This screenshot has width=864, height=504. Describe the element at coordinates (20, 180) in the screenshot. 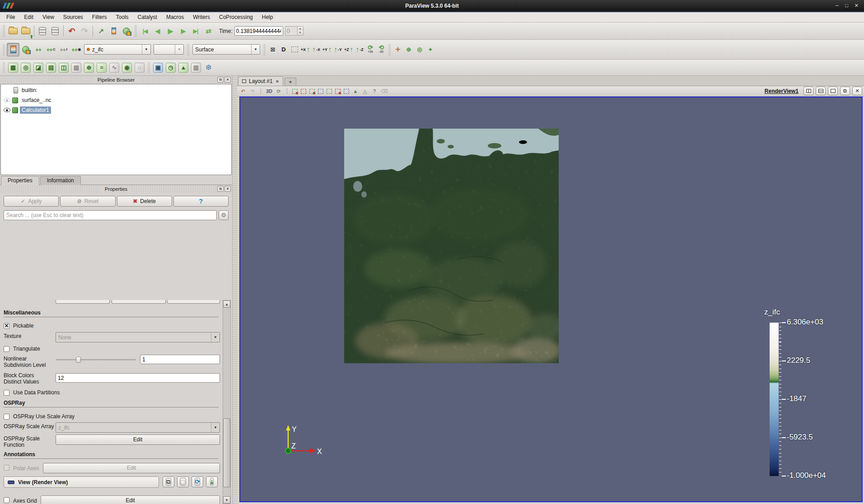

I see `tab-properties: Properties` at that location.